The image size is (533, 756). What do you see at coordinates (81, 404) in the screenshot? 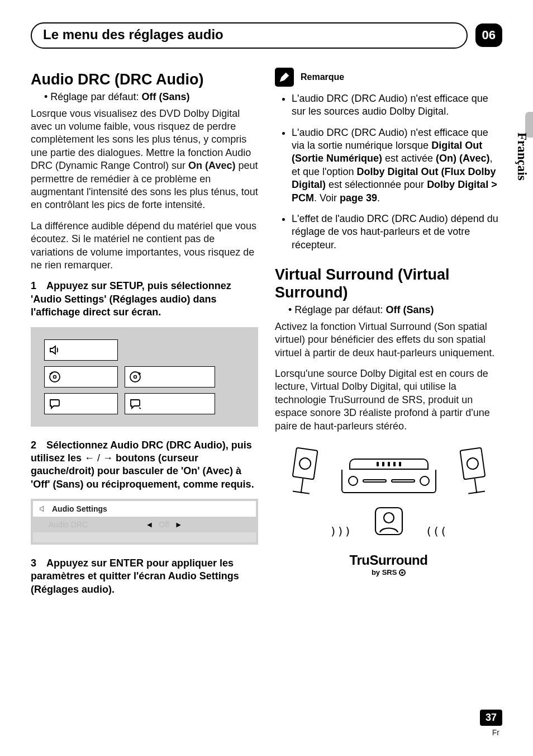
I see `osd-cell-lang1` at bounding box center [81, 404].